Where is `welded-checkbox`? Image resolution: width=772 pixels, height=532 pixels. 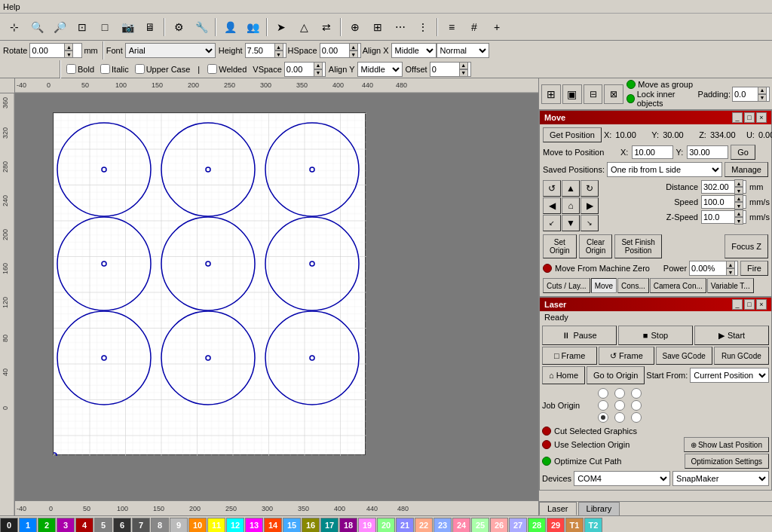
welded-checkbox is located at coordinates (213, 69).